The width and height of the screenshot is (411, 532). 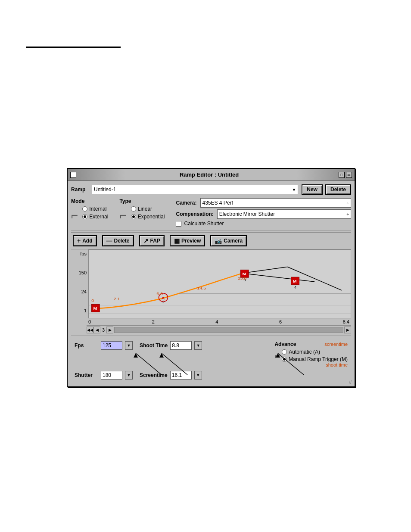 I want to click on delete-label: Delete, so click(x=122, y=241).